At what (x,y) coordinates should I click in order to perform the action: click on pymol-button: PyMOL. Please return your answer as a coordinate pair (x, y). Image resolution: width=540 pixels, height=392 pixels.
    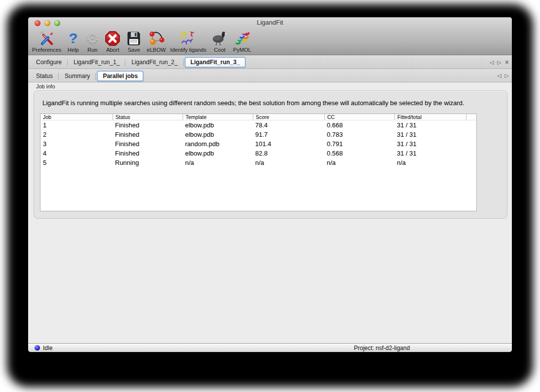
    Looking at the image, I should click on (242, 41).